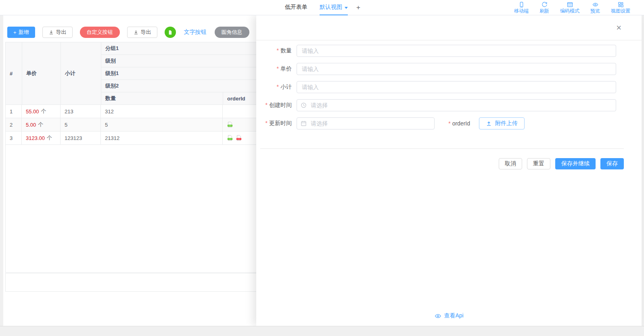 The image size is (644, 336). What do you see at coordinates (521, 5) in the screenshot?
I see `mobile-icon` at bounding box center [521, 5].